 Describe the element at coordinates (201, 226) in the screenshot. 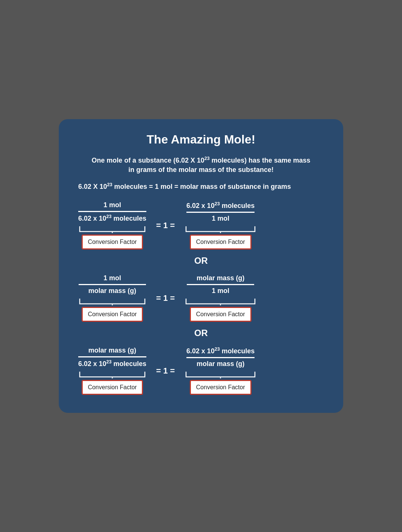

I see `section-1: 1 mol 6.02 x 1023 molecules Conversion F…` at that location.